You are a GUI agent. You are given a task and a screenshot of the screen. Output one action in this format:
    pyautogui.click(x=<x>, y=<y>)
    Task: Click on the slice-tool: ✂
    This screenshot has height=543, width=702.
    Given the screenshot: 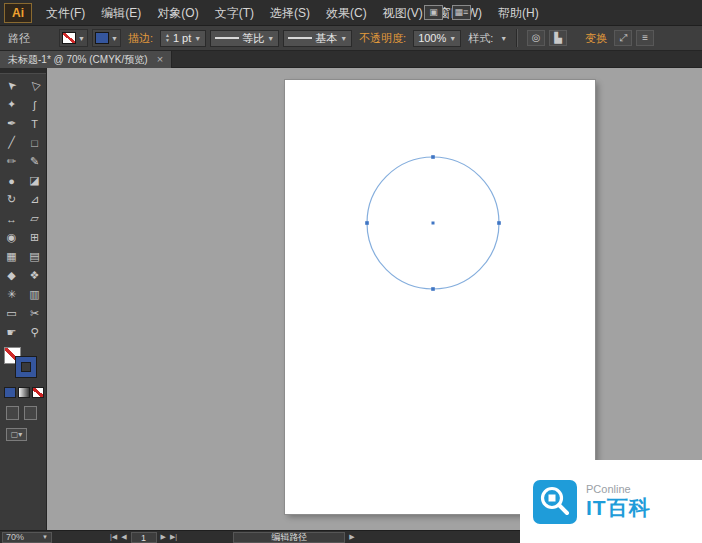 What is the action you would take?
    pyautogui.click(x=34, y=314)
    